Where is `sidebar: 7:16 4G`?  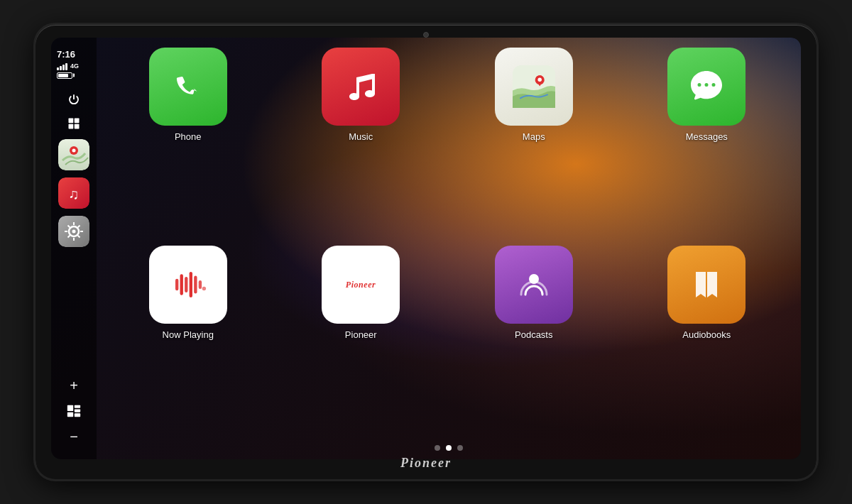
sidebar: 7:16 4G is located at coordinates (74, 248).